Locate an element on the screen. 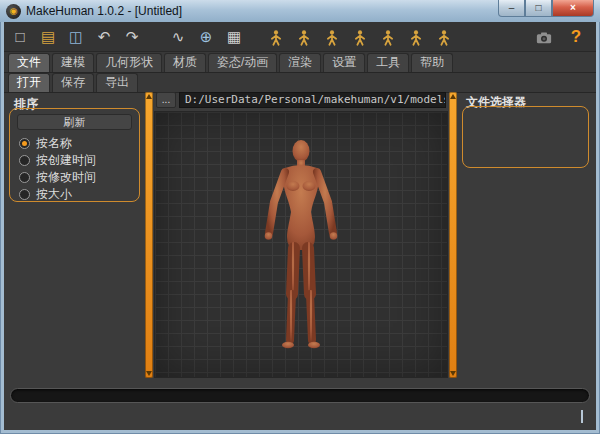 This screenshot has width=600, height=434. symmetry-left-icon is located at coordinates (276, 37).